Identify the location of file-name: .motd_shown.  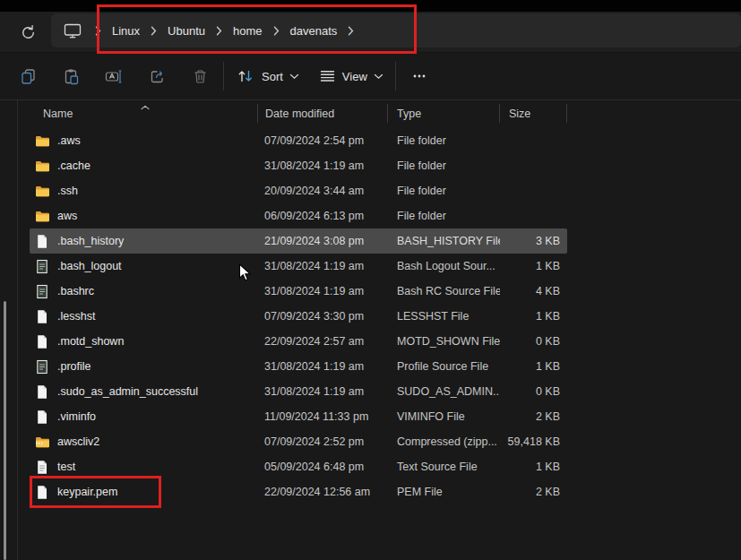
(90, 341).